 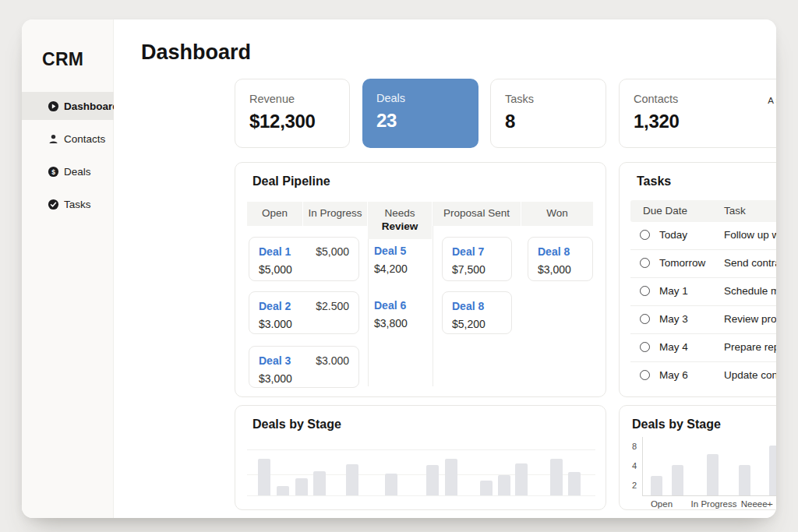 What do you see at coordinates (68, 204) in the screenshot?
I see `sidebar-item-tasks: Tasks` at bounding box center [68, 204].